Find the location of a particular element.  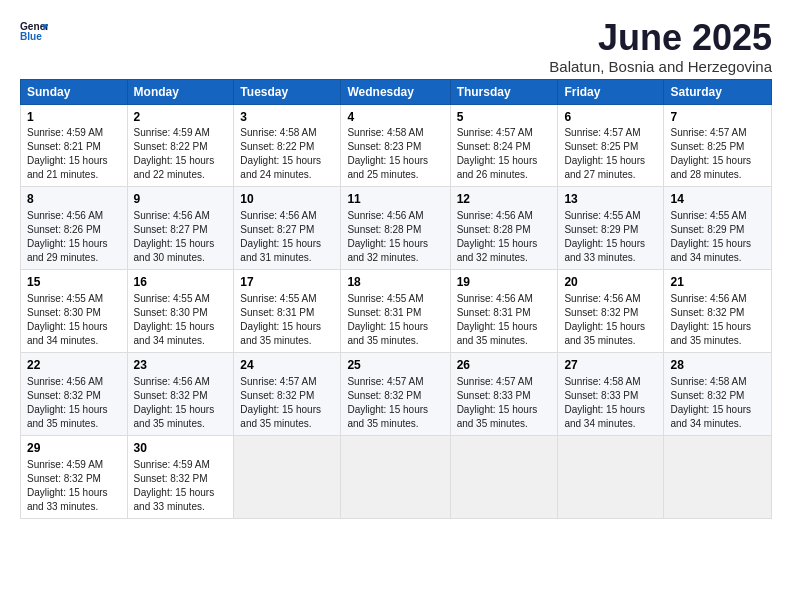

title-area: June 2025 Balatun, Bosnia and Herzegovin… is located at coordinates (660, 46).